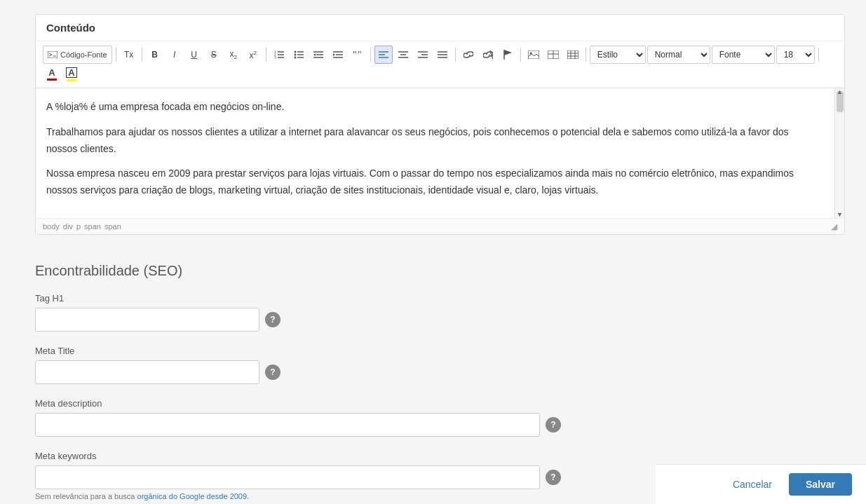  I want to click on link-add-button, so click(468, 55).